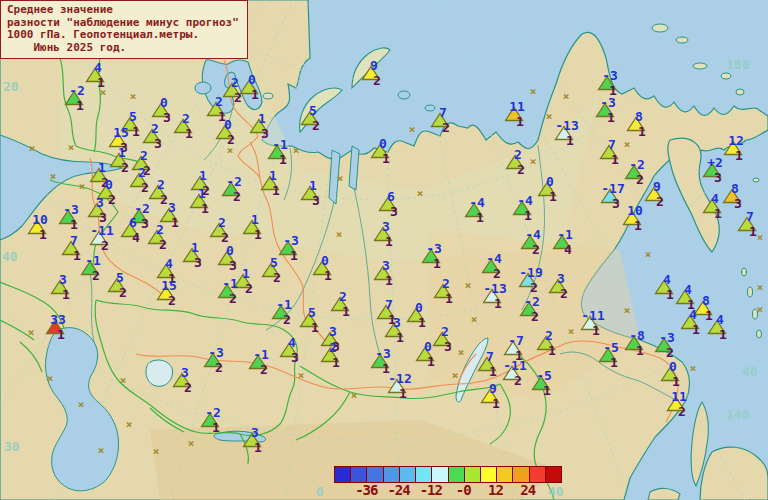 This screenshot has height=500, width=768. What do you see at coordinates (715, 162) in the screenshot?
I see `station-value: +2` at bounding box center [715, 162].